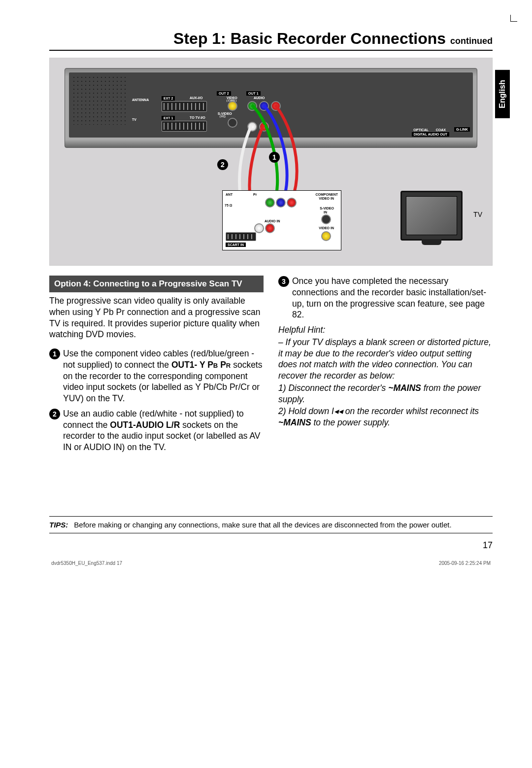 Image resolution: width=532 pixels, height=768 pixels. What do you see at coordinates (326, 228) in the screenshot?
I see `tv-label-videoin2: VIDEO IN` at bounding box center [326, 228].